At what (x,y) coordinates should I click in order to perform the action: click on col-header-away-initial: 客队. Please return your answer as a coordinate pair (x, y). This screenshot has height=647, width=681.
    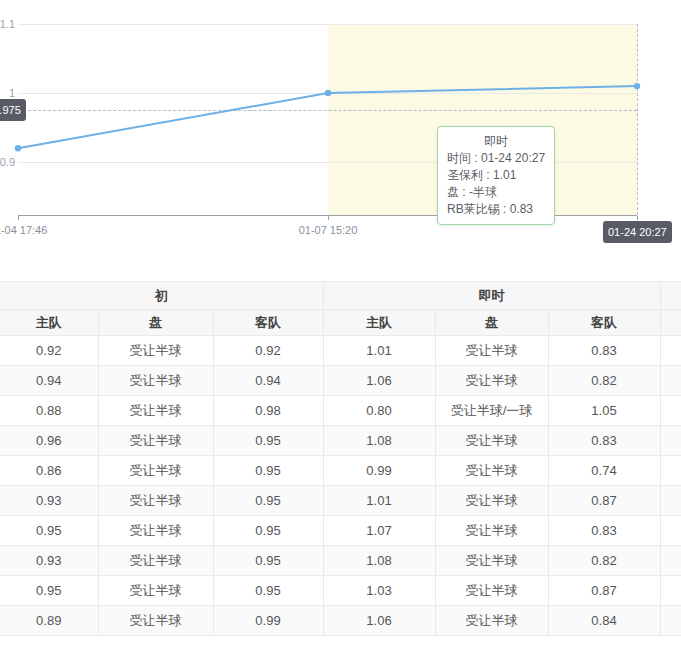
    Looking at the image, I should click on (268, 323).